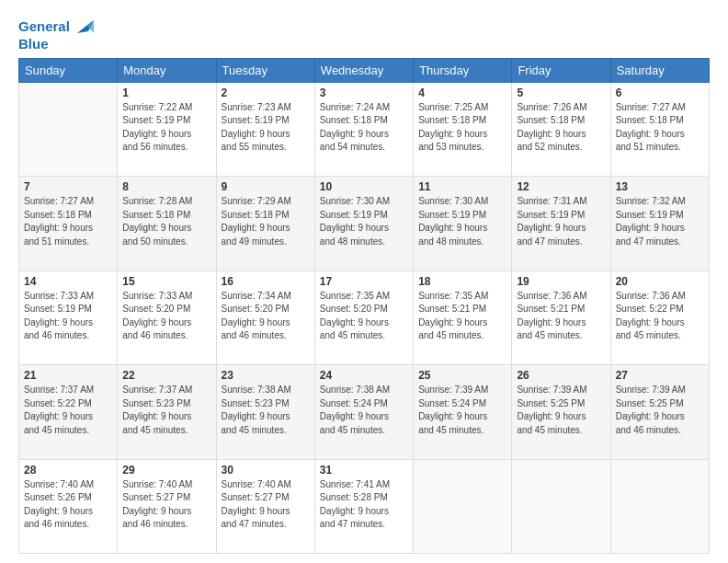 The width and height of the screenshot is (728, 563). What do you see at coordinates (660, 316) in the screenshot?
I see `cell-info: Sunrise: 7:36 AM Sunset: 5:22 PM Dayligh…` at bounding box center [660, 316].